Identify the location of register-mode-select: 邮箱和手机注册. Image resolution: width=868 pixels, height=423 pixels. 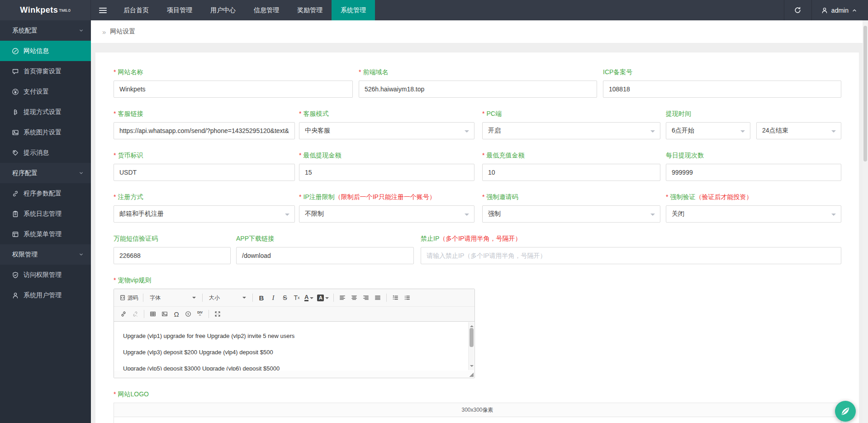
(204, 214).